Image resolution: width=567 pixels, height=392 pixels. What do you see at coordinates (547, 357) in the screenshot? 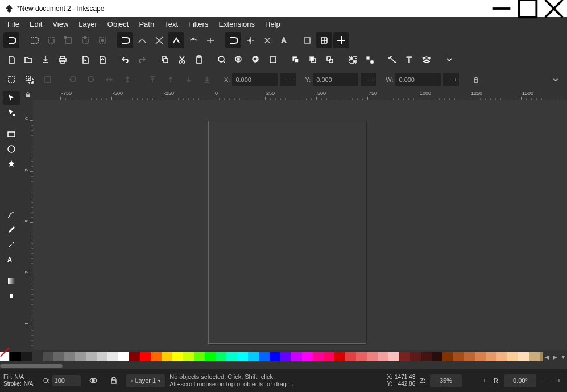
I see `palette-scroll-left: ◀` at bounding box center [547, 357].